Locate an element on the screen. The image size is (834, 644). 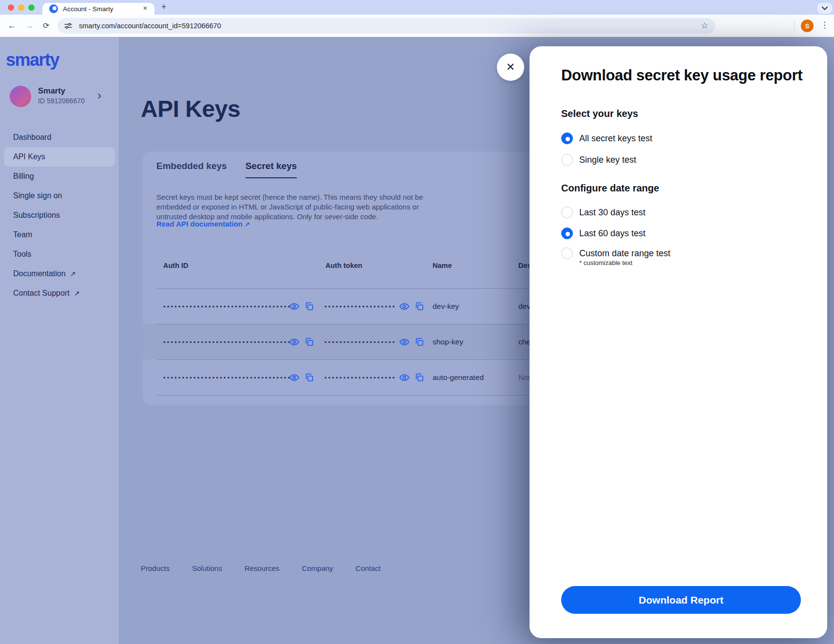
browser-tab: Account - Smarty ✕ is located at coordinates (98, 9).